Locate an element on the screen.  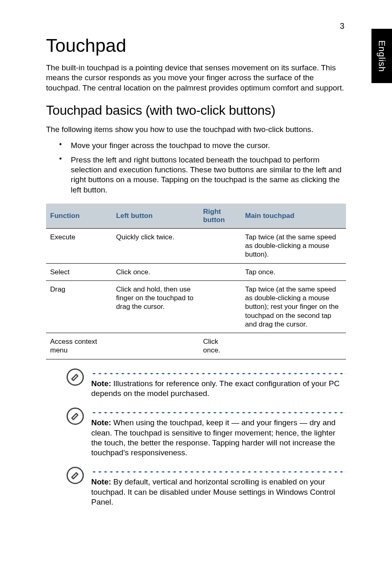
cell-main is located at coordinates (293, 346).